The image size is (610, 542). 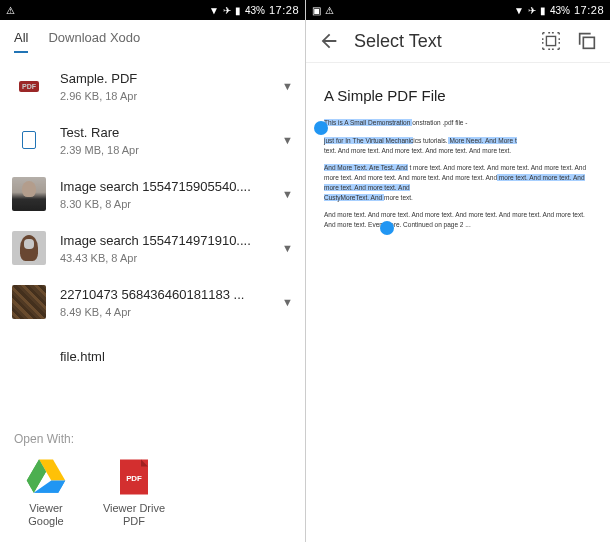 I want to click on file-name: Test. Rare, so click(x=164, y=132).